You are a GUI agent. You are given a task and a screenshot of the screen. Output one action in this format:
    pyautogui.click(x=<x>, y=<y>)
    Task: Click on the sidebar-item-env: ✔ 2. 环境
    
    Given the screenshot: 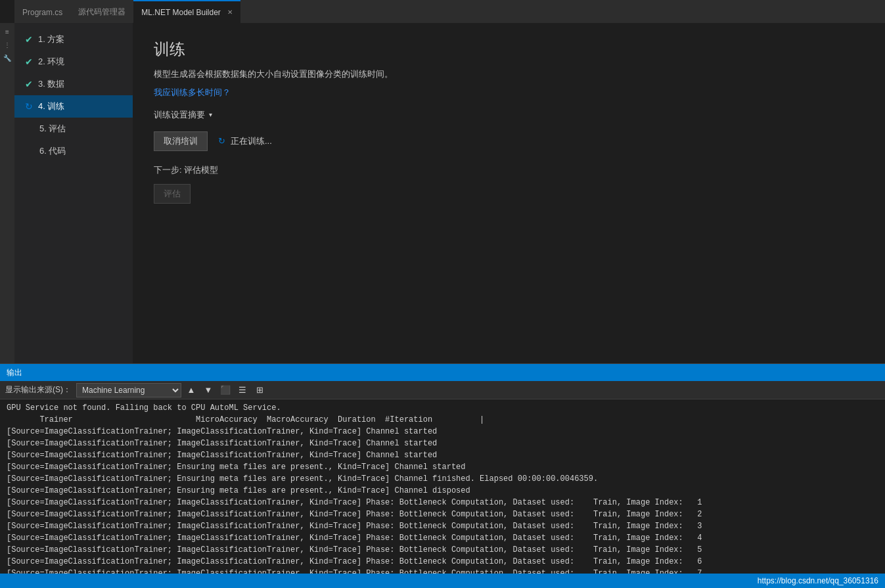 What is the action you would take?
    pyautogui.click(x=74, y=62)
    